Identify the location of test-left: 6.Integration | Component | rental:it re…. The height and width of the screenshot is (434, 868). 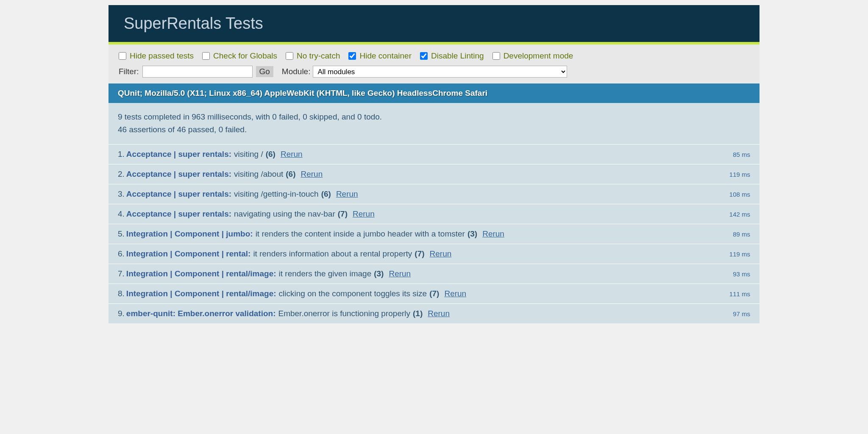
(285, 254).